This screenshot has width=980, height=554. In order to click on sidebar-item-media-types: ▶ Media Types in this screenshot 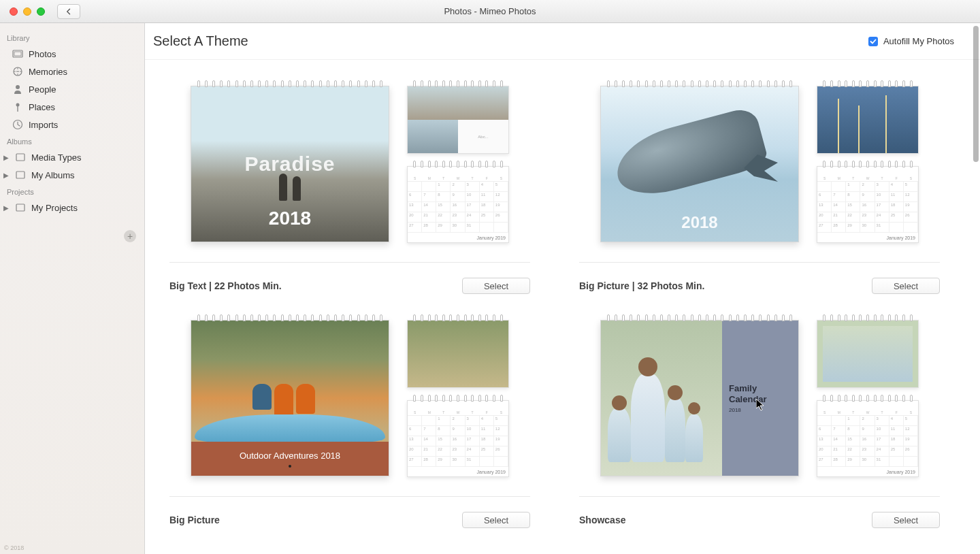, I will do `click(72, 157)`.